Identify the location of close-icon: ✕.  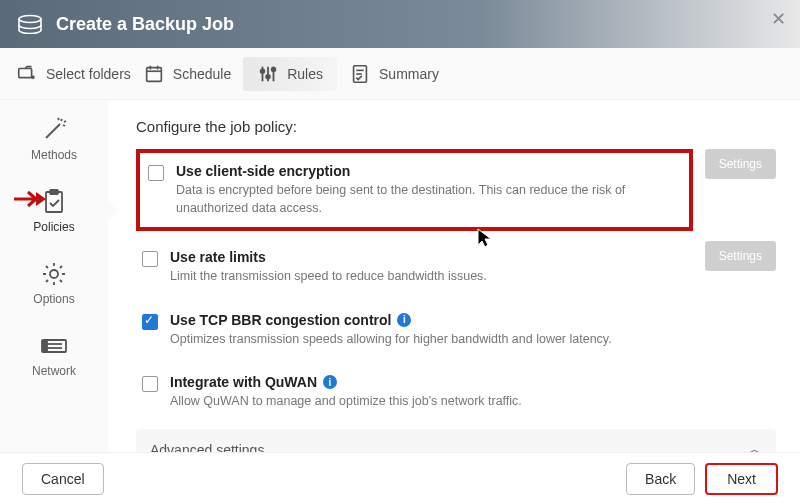
(778, 19).